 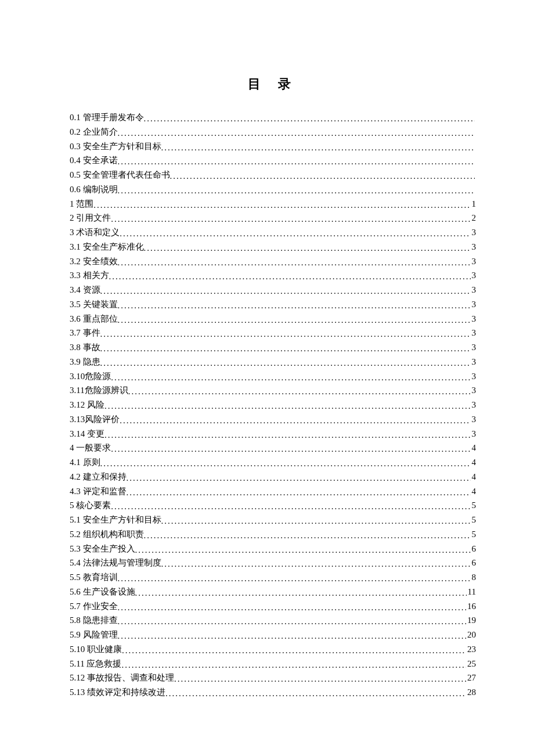 I want to click on toc-entry: 3.12 风险 3, so click(x=273, y=405).